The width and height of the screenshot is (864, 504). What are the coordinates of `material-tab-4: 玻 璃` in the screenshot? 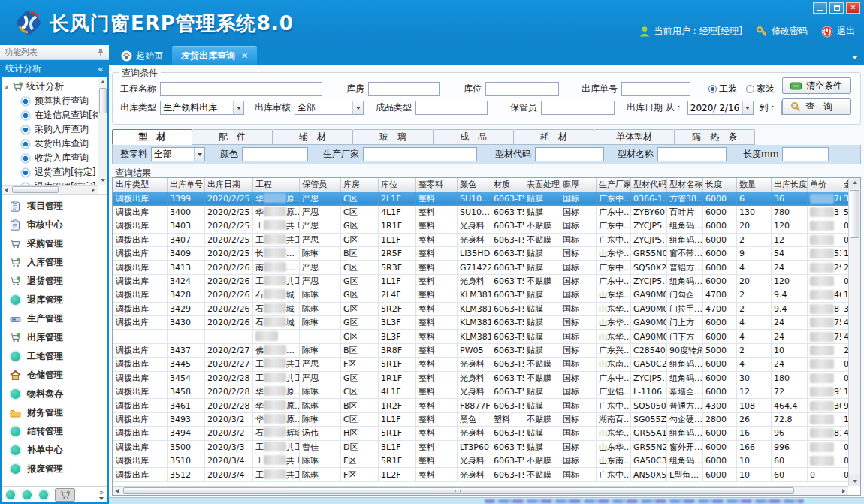 It's located at (394, 137).